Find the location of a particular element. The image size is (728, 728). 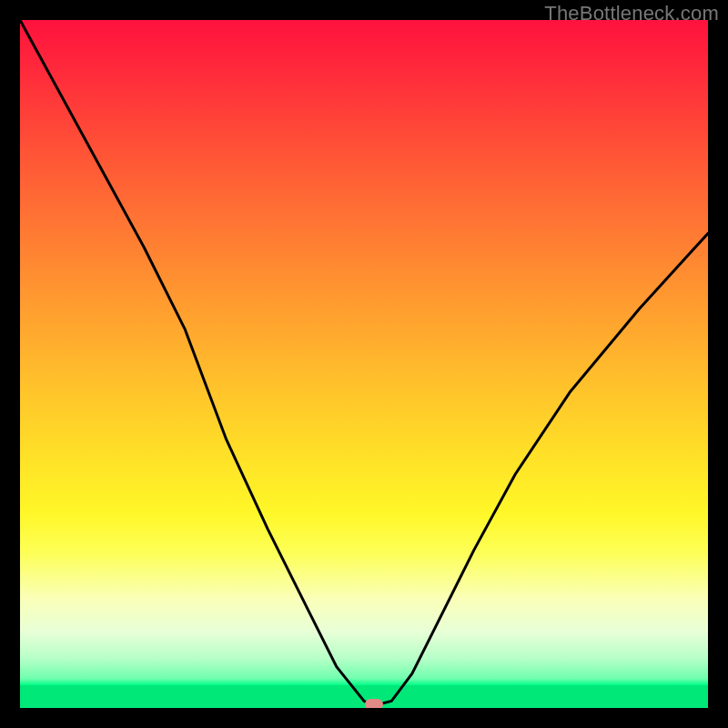

optimum-marker is located at coordinates (374, 703).